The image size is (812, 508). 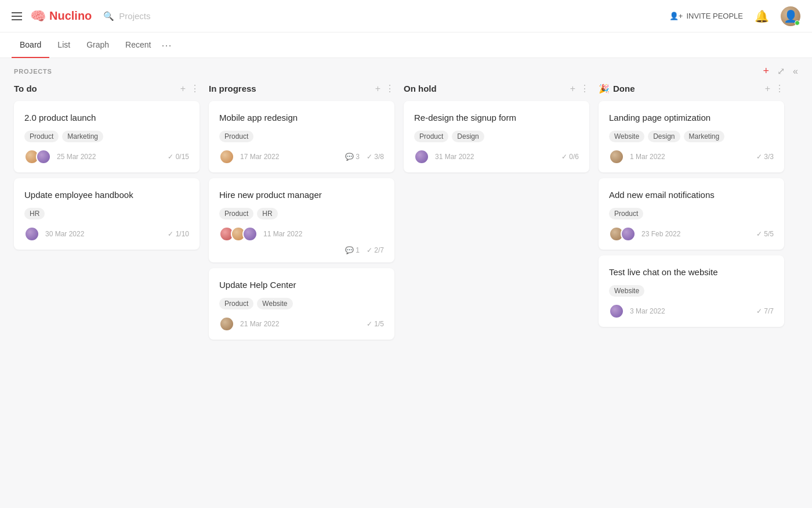 What do you see at coordinates (302, 304) in the screenshot?
I see `card-help-center: Update Help Center Product Website 21 Ma…` at bounding box center [302, 304].